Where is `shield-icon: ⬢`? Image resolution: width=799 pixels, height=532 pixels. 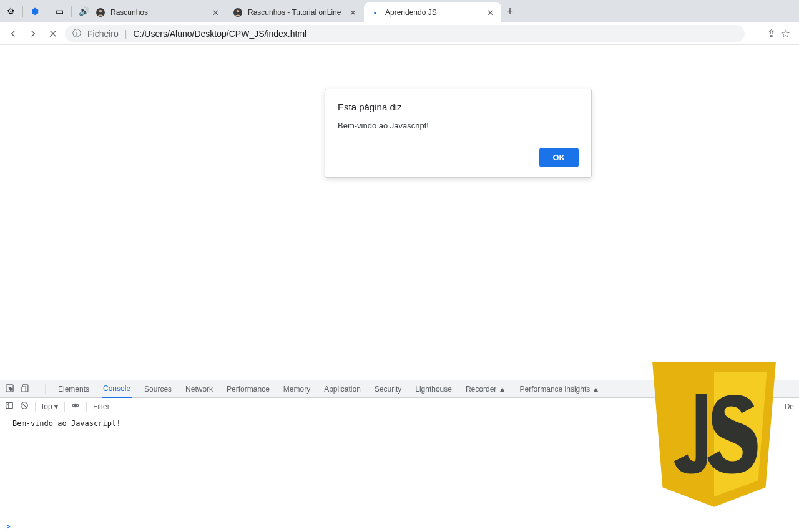
shield-icon: ⬢ is located at coordinates (35, 11).